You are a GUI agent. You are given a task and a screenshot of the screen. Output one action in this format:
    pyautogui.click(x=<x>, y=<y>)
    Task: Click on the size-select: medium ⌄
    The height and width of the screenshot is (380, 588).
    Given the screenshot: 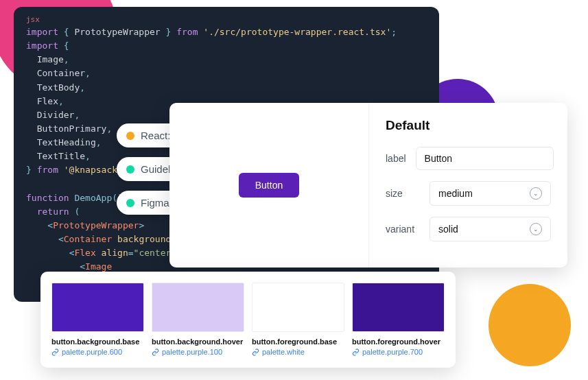 What is the action you would take?
    pyautogui.click(x=490, y=193)
    